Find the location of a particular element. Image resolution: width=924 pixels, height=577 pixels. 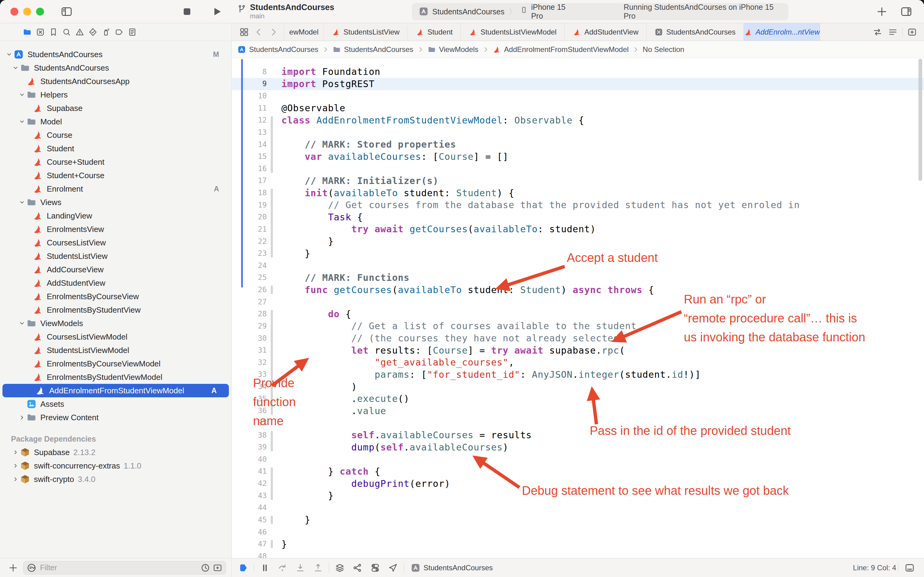

sidebar-item-swift-concurrency-extras: swift-concurrency-extras1.1.0 is located at coordinates (116, 466).